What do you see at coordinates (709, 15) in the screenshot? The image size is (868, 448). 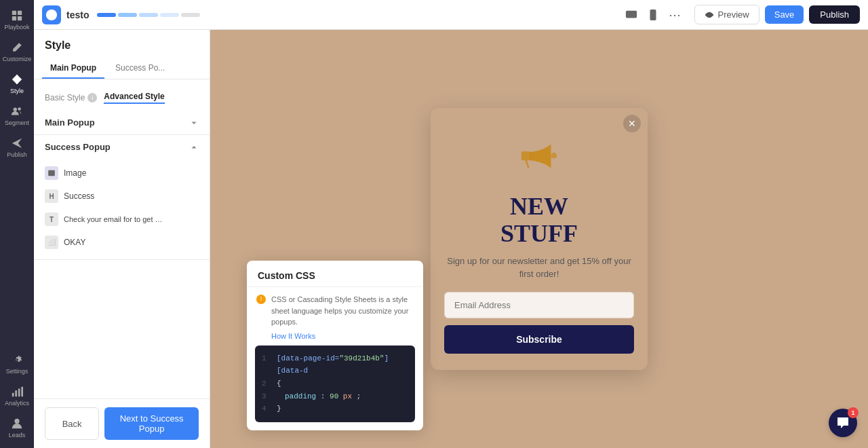 I see `eye-icon` at bounding box center [709, 15].